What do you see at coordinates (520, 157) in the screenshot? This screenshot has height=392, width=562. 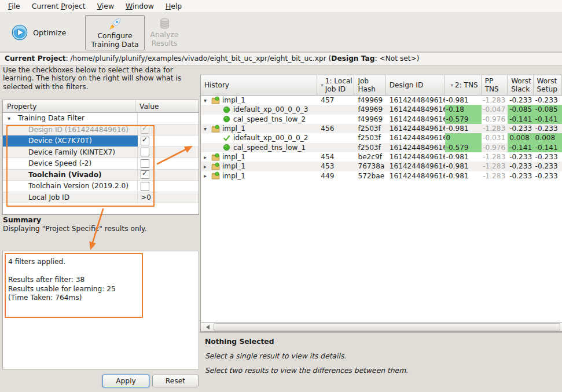 I see `history-cell-worst-slack: -0.233` at bounding box center [520, 157].